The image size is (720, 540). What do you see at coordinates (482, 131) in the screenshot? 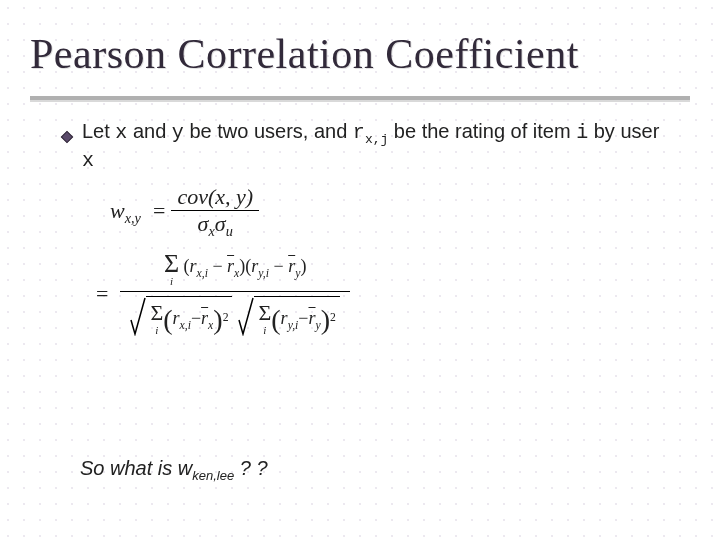
I see `text: be the rating of item` at bounding box center [482, 131].